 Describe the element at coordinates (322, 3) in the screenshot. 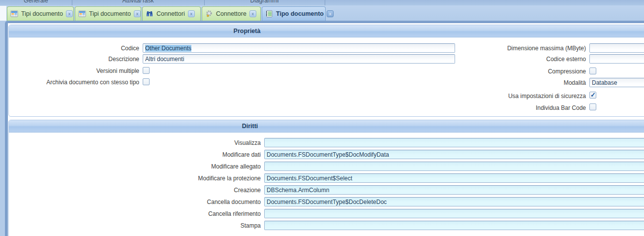

I see `main-nav-strip: Generale Attività/Task Diagrammi` at that location.